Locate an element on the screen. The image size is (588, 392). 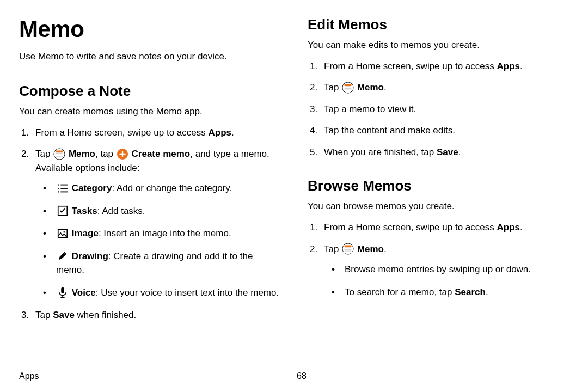
voice-icon is located at coordinates (63, 292).